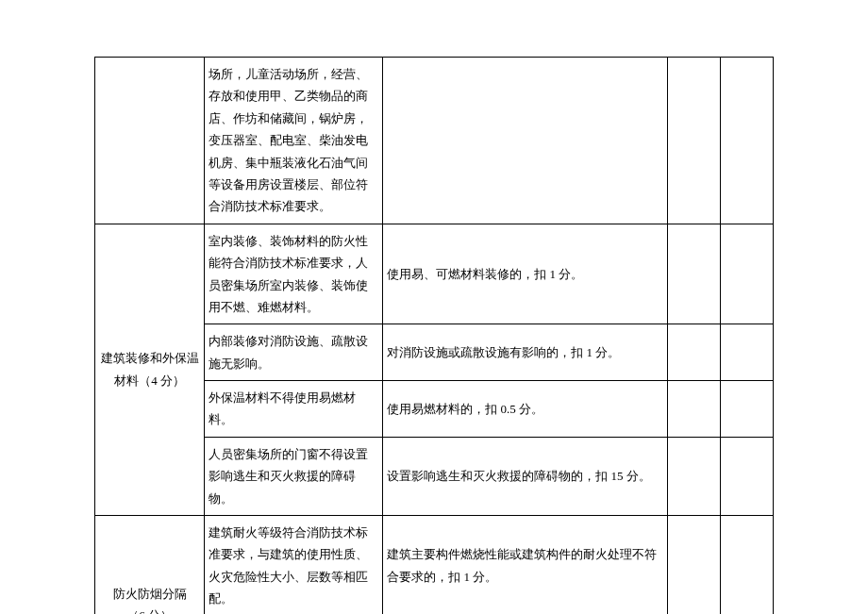  I want to click on scoring-cell: 使用易、可燃材料装修的，扣 1 分。, so click(525, 274).